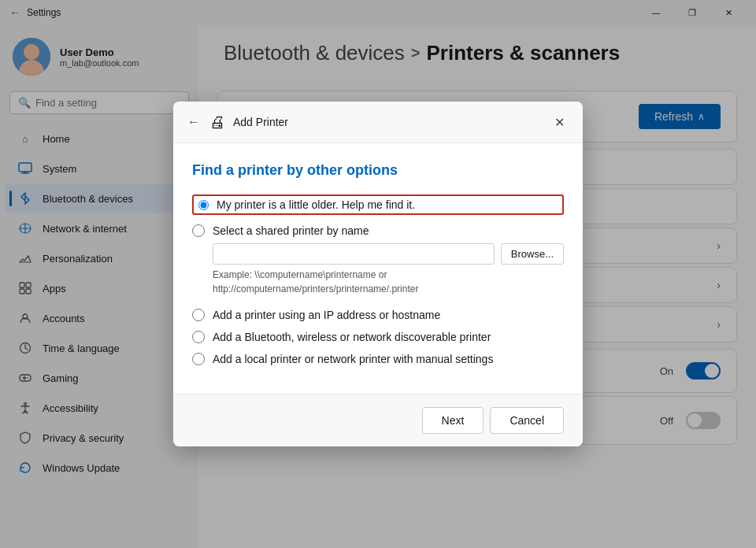  I want to click on radio-opt2-label: Select a shared printer by name, so click(291, 231).